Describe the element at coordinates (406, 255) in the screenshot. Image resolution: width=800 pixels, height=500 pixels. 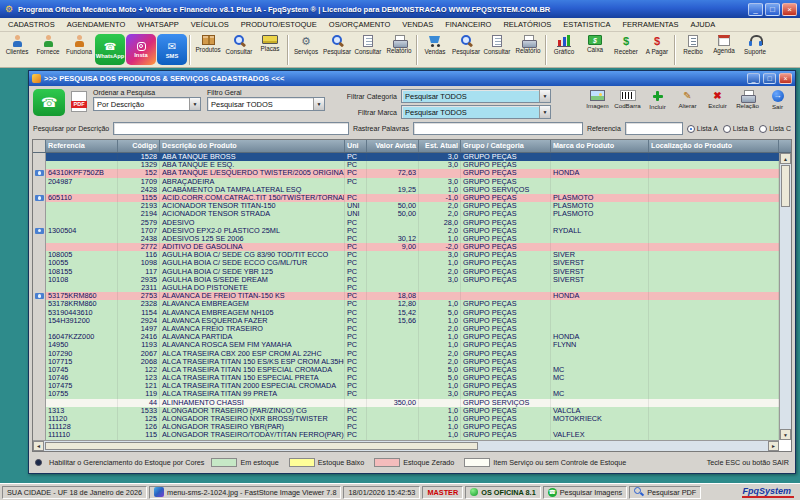
I see `table-row: 108005116AGULHA BOIA C/ SEDE CG 83/90 TO…` at that location.